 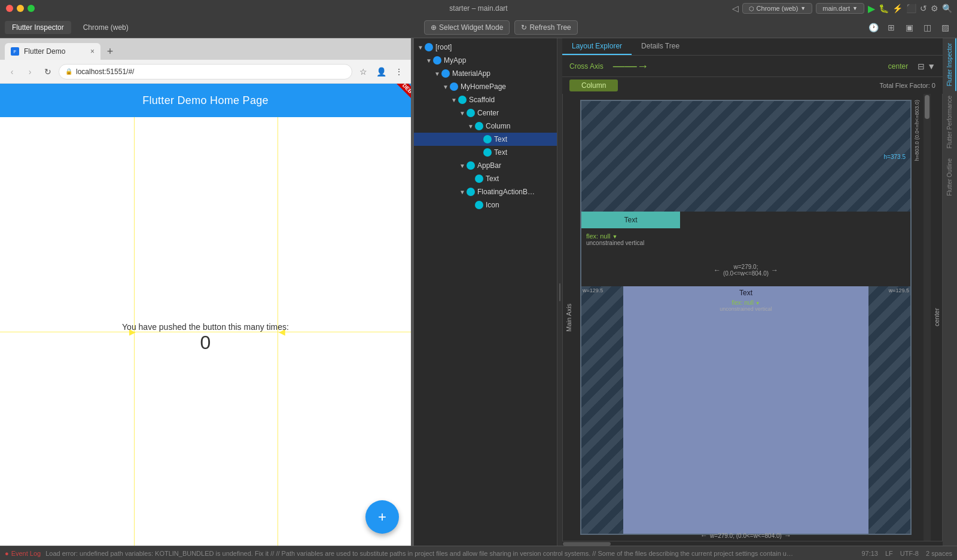 What do you see at coordinates (615, 236) in the screenshot?
I see `flex-null-label: flex: null ▼` at bounding box center [615, 236].